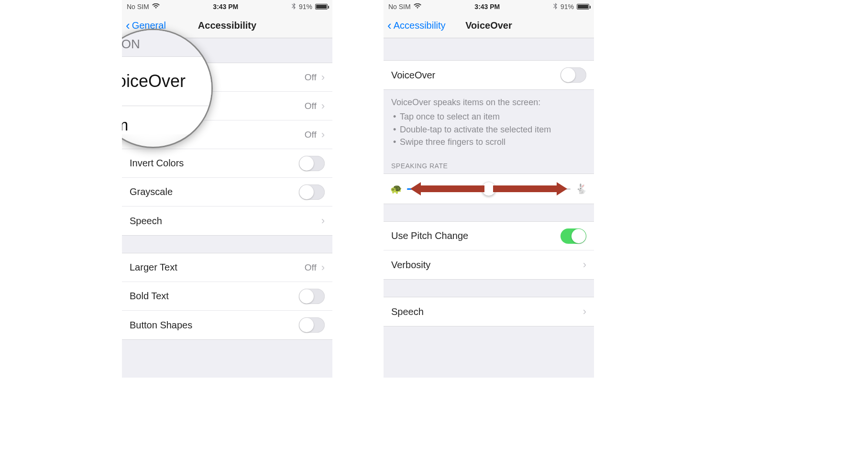  I want to click on tortoise-icon: 🐢, so click(396, 189).